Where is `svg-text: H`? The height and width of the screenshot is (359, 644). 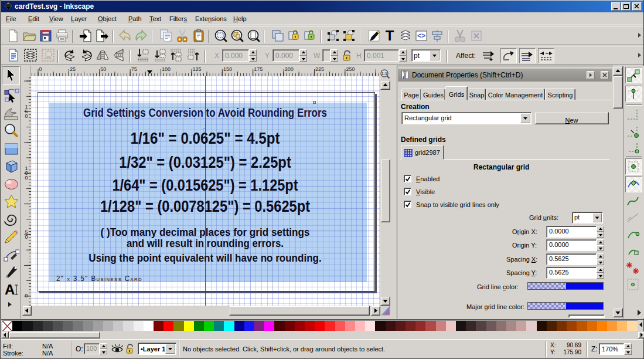 svg-text: H is located at coordinates (404, 77).